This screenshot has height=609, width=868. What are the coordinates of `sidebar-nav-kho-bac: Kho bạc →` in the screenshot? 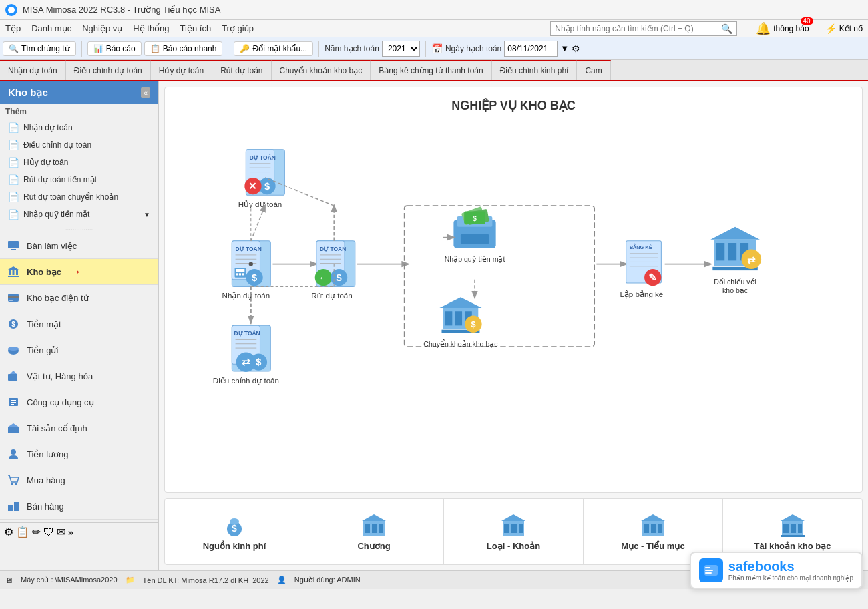 It's located at (79, 272).